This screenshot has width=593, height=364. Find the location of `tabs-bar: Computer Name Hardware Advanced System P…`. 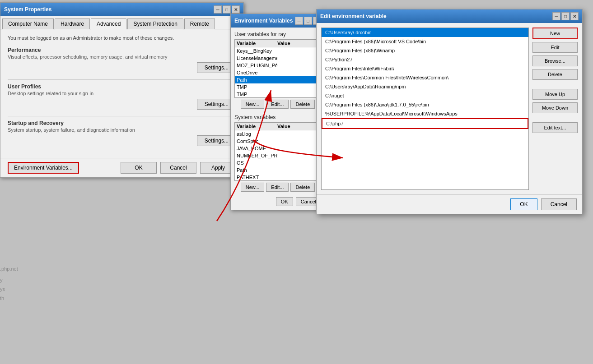

tabs-bar: Computer Name Hardware Advanced System P… is located at coordinates (122, 23).